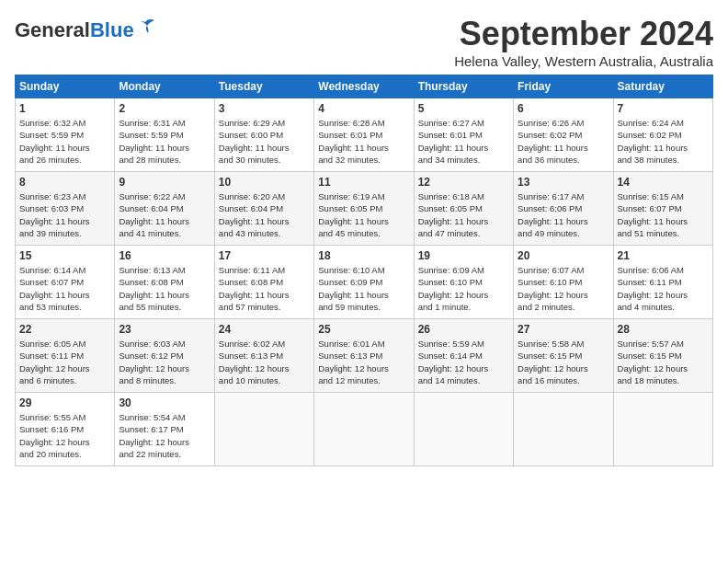  Describe the element at coordinates (663, 135) in the screenshot. I see `table-row: 7Sunrise: 6:24 AMSunset: 6:02 PMDaylight…` at that location.